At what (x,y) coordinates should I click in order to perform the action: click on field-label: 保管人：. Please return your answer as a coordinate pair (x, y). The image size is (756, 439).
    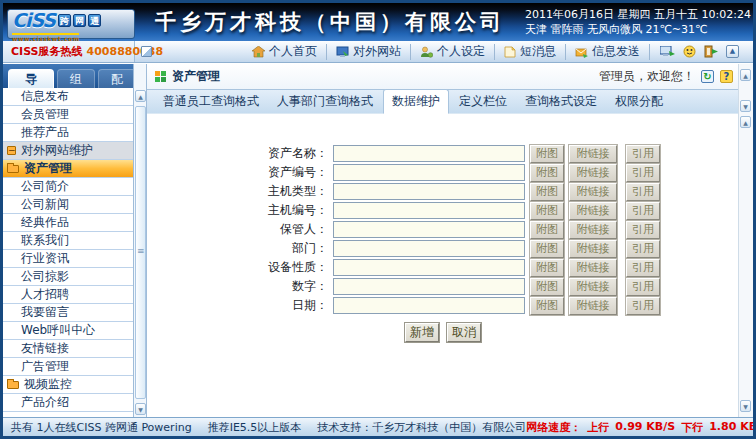
    Looking at the image, I should click on (240, 230).